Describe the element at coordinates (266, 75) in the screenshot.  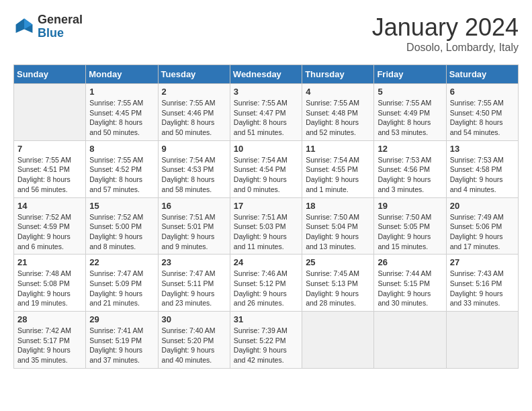
I see `header-row: SundayMondayTuesdayWednesdayThursdayFrid…` at that location.